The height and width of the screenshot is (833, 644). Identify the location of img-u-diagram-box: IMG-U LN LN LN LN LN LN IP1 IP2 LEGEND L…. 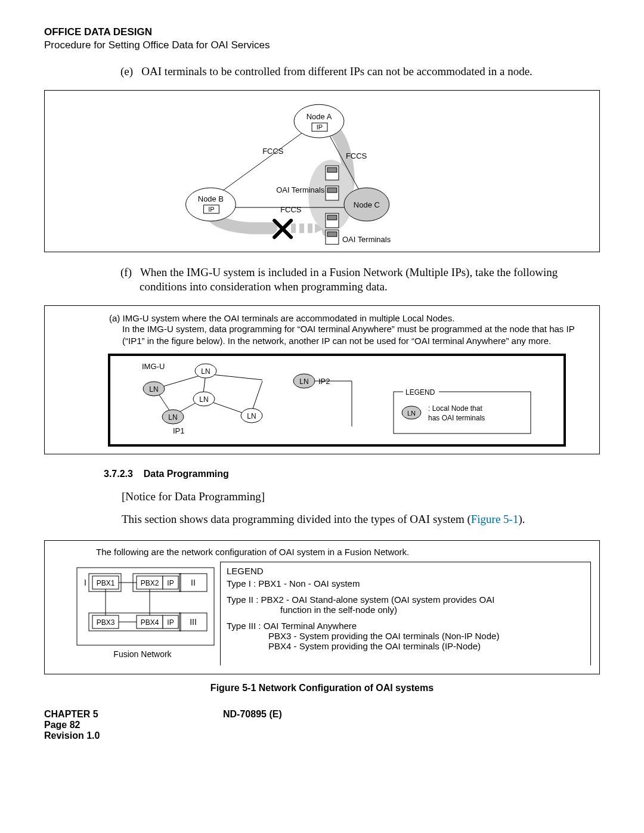
(337, 400).